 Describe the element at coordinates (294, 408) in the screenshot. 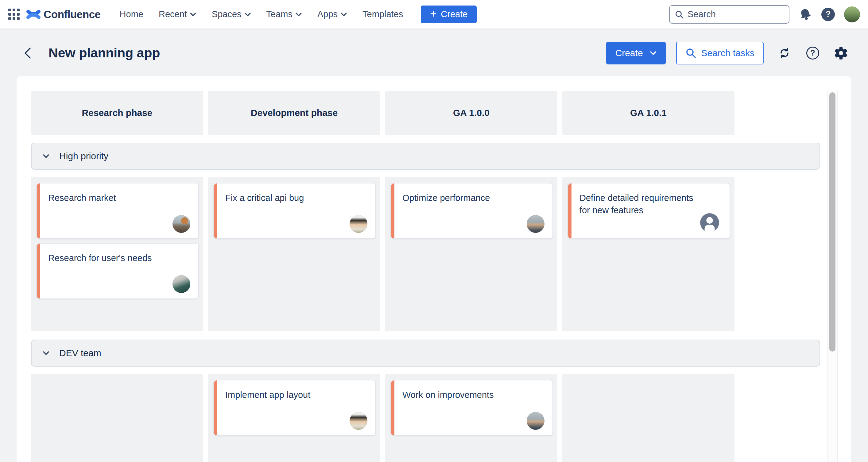

I see `task-card: Implement app layout` at that location.